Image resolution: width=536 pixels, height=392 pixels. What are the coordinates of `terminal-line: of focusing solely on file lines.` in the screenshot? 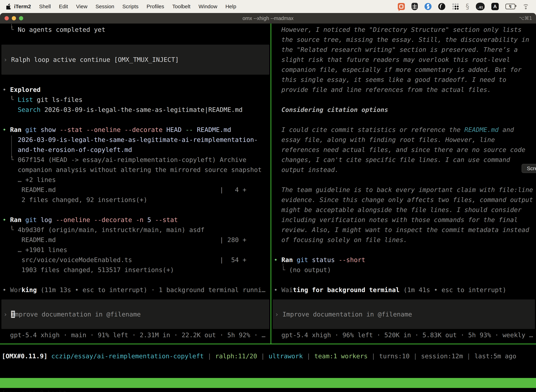 It's located at (405, 240).